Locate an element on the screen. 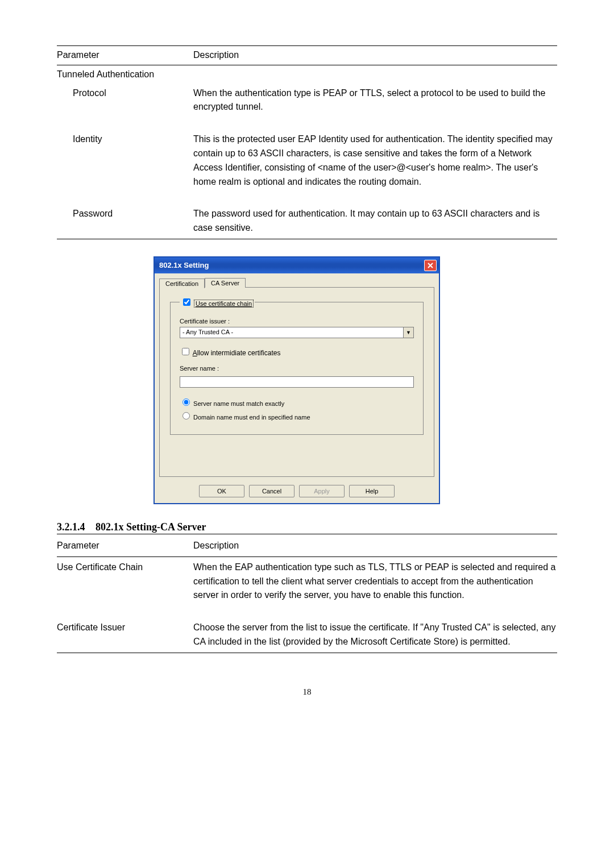 Image resolution: width=614 pixels, height=868 pixels. dialog-title: 802.1x Setting is located at coordinates (184, 265).